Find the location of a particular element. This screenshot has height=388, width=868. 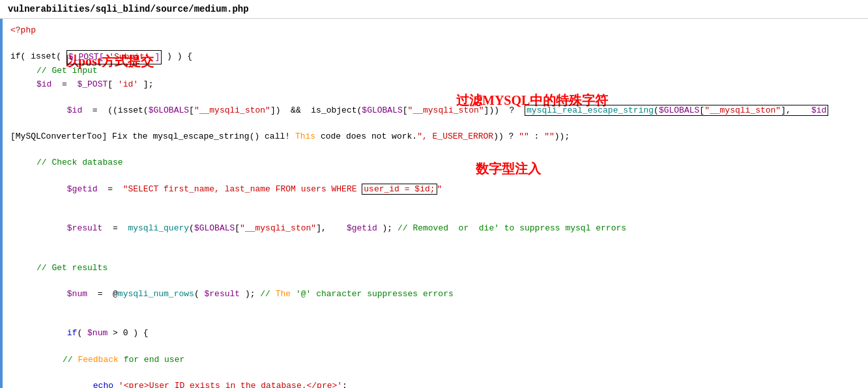

code-line-5: $id = $_POST[ 'id' ]; is located at coordinates (434, 85).